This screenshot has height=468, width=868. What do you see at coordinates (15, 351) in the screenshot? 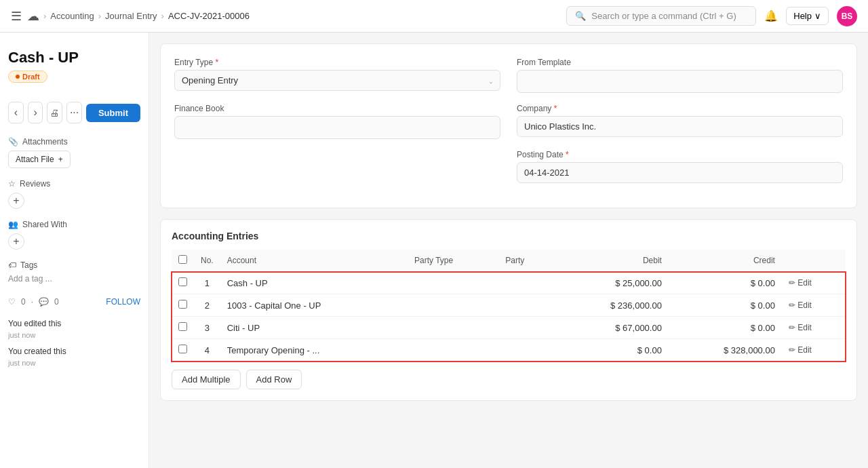
I see `activity2-actor: You` at bounding box center [15, 351].